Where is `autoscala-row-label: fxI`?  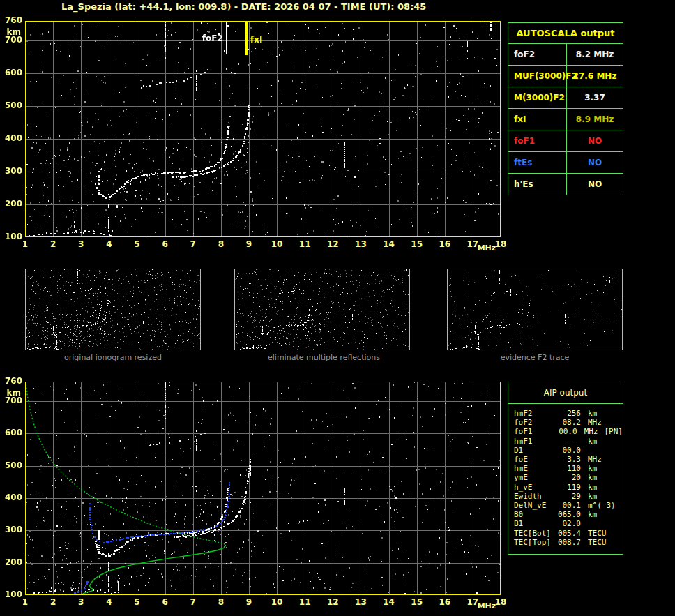
autoscala-row-label: fxI is located at coordinates (538, 119).